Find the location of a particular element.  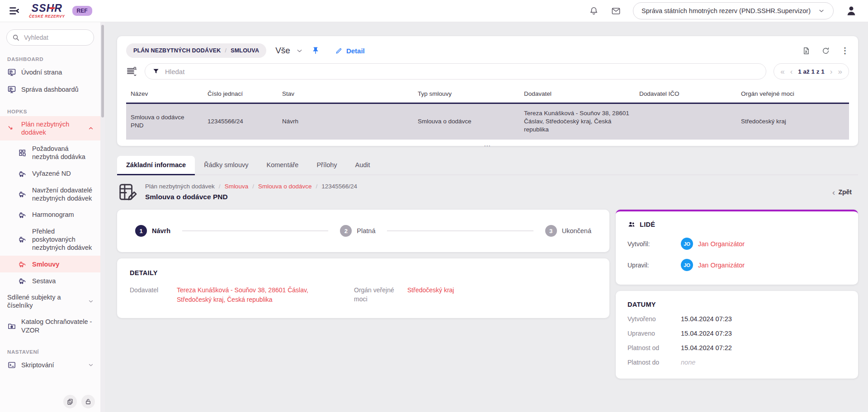

field-dodavatel: Dodavatel Tereza Kunášková - Souňov 38, … is located at coordinates (228, 295).